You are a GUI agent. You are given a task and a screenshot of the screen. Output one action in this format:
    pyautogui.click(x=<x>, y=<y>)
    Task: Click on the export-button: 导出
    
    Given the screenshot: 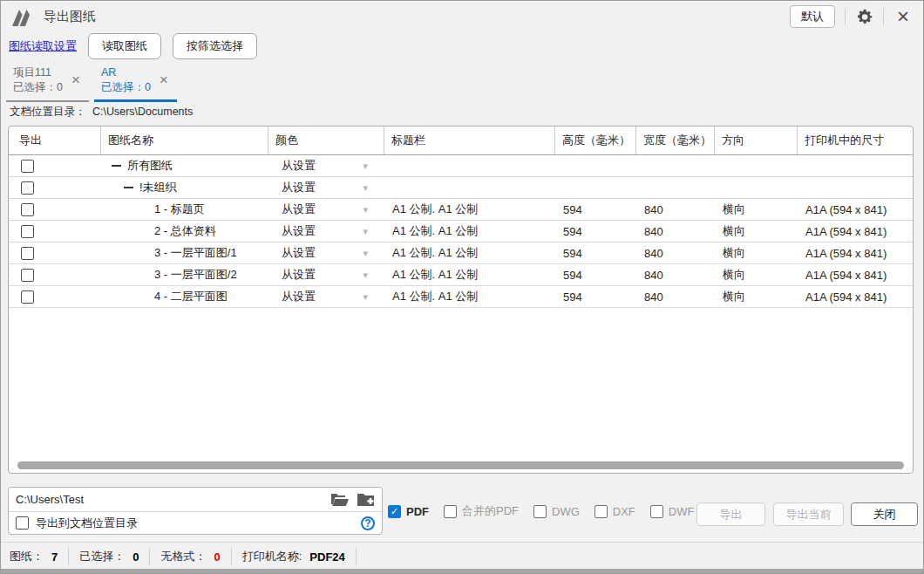 What is the action you would take?
    pyautogui.click(x=730, y=515)
    